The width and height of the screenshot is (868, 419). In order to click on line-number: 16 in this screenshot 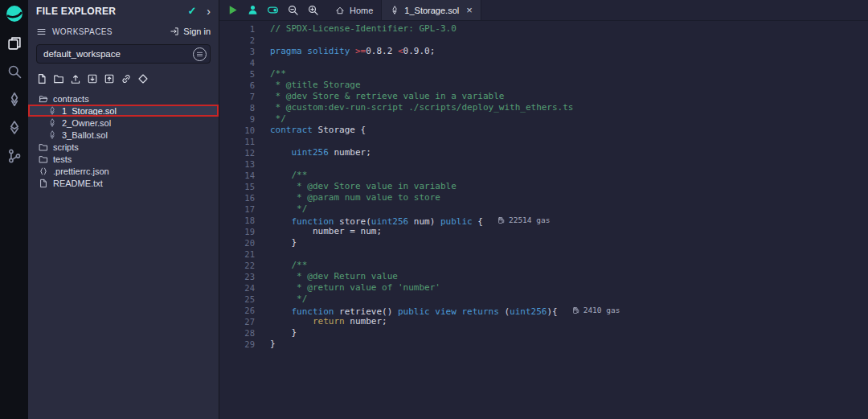, I will do `click(237, 198)`.